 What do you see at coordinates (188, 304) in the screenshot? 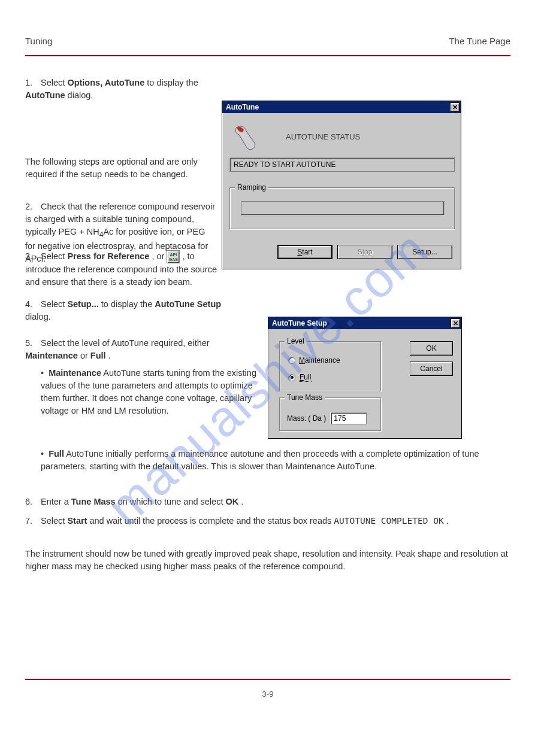
I see `step-4-dlg: AutoTune Setup` at bounding box center [188, 304].